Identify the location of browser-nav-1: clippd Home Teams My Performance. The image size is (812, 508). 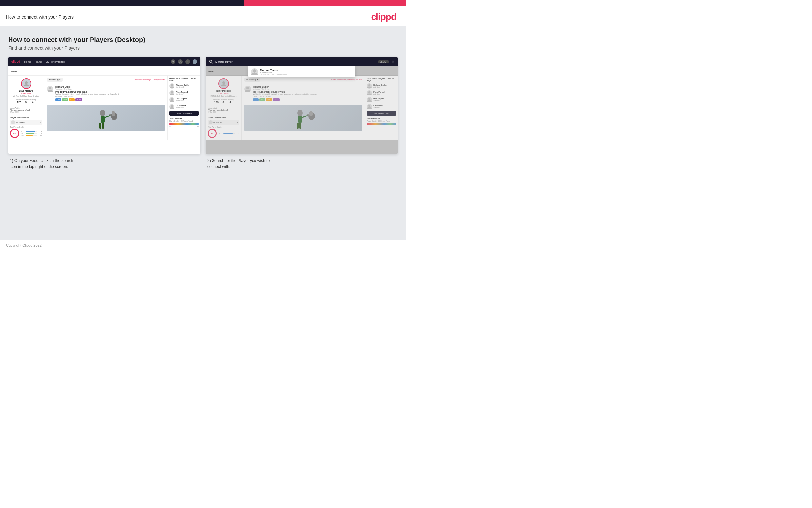
(104, 62).